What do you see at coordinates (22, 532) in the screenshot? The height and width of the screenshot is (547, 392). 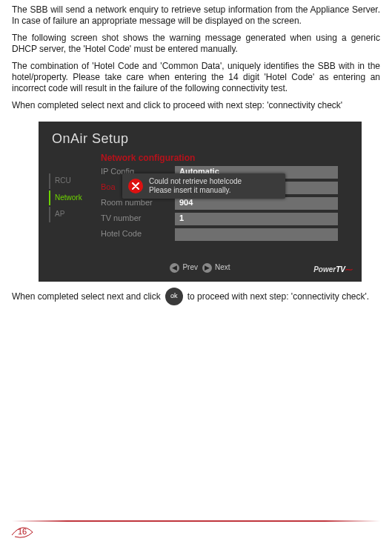 I see `page-number: 16` at bounding box center [22, 532].